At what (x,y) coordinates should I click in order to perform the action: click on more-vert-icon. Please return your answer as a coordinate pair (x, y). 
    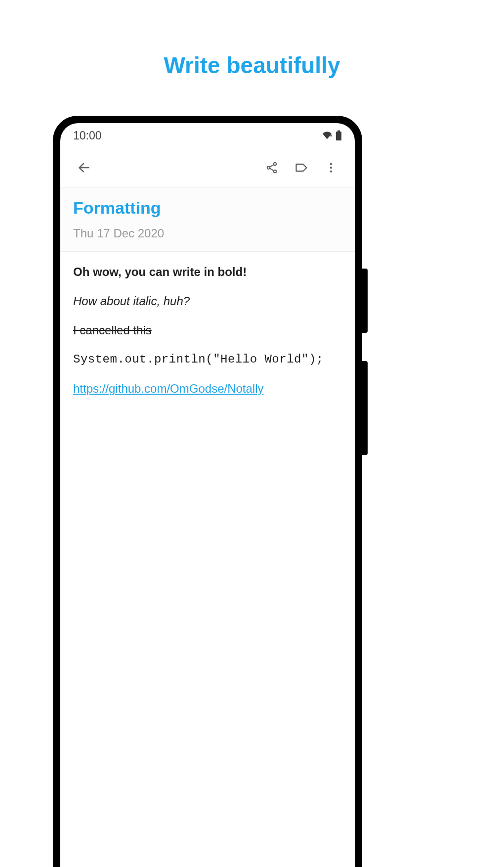
    Looking at the image, I should click on (331, 168).